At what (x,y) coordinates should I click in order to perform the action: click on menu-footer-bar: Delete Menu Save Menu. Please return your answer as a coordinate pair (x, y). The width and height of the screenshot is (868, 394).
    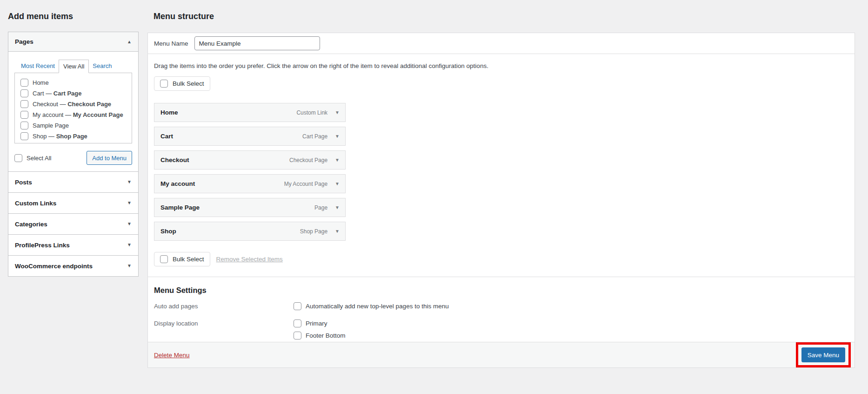
    Looking at the image, I should click on (501, 355).